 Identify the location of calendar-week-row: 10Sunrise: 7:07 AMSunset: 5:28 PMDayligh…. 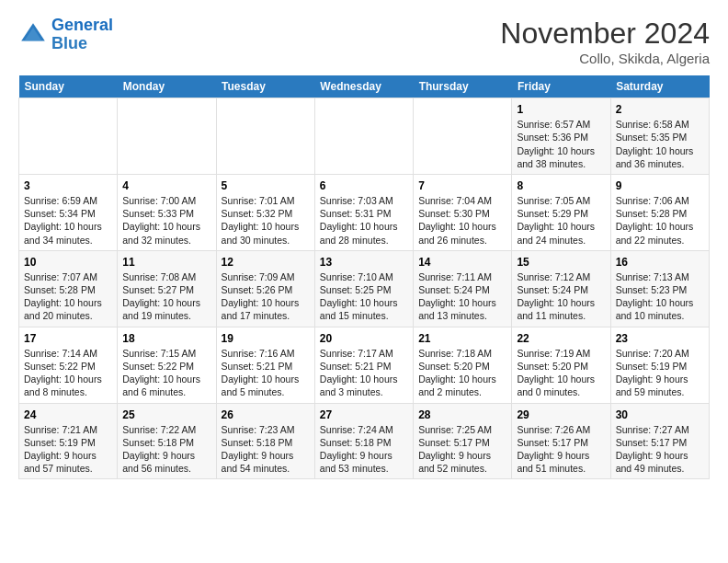
(364, 289).